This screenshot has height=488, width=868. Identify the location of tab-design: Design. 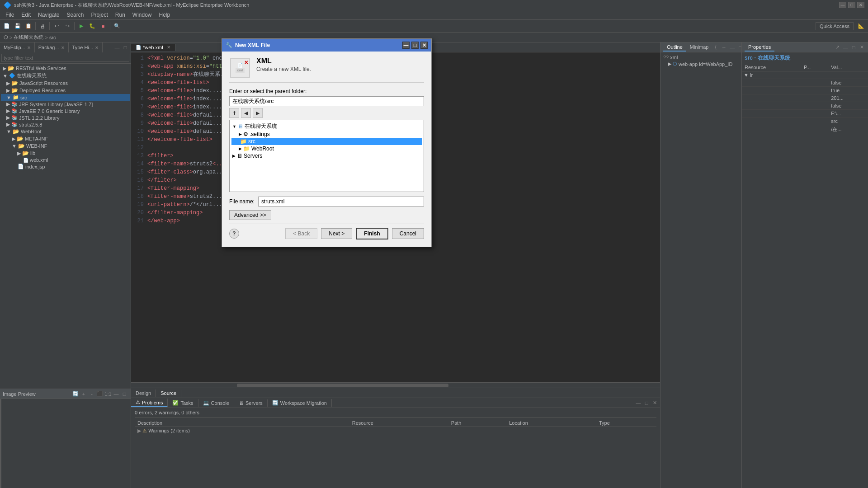
(144, 393).